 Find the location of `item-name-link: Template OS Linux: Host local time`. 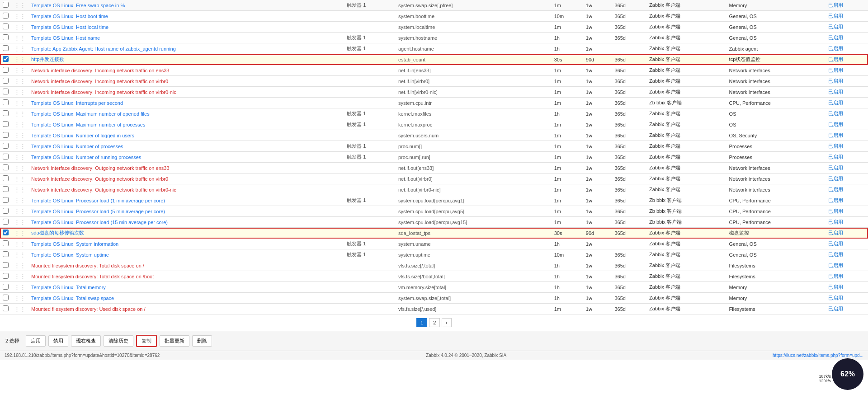

item-name-link: Template OS Linux: Host local time is located at coordinates (70, 27).